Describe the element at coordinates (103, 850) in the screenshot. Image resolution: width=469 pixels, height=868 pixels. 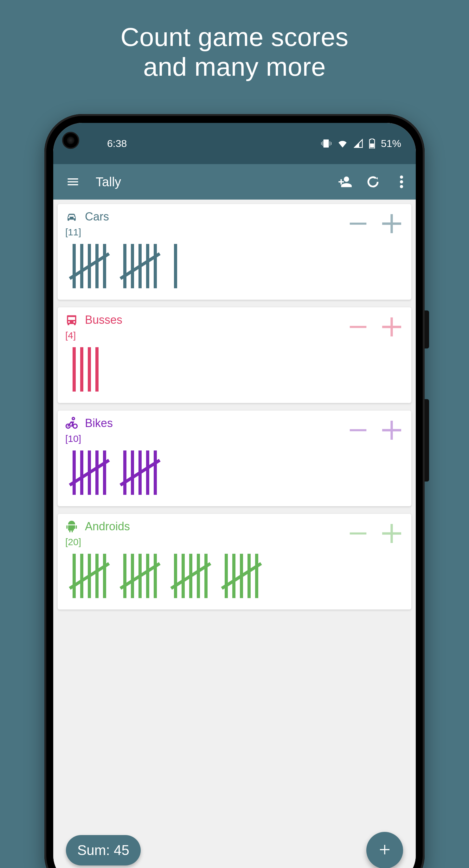
I see `sum-chip: Sum: 45` at that location.